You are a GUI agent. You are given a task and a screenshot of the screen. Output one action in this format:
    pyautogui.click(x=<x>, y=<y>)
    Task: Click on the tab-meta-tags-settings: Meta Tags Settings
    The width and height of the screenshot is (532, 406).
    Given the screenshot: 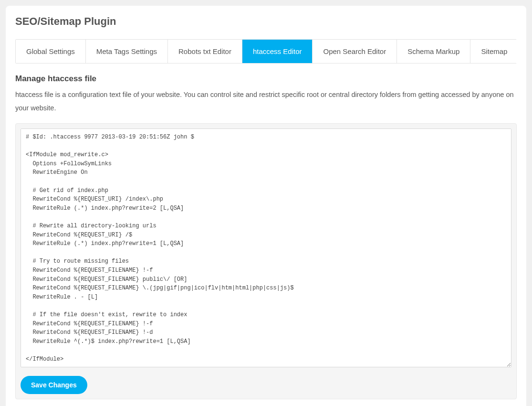 What is the action you would take?
    pyautogui.click(x=127, y=52)
    